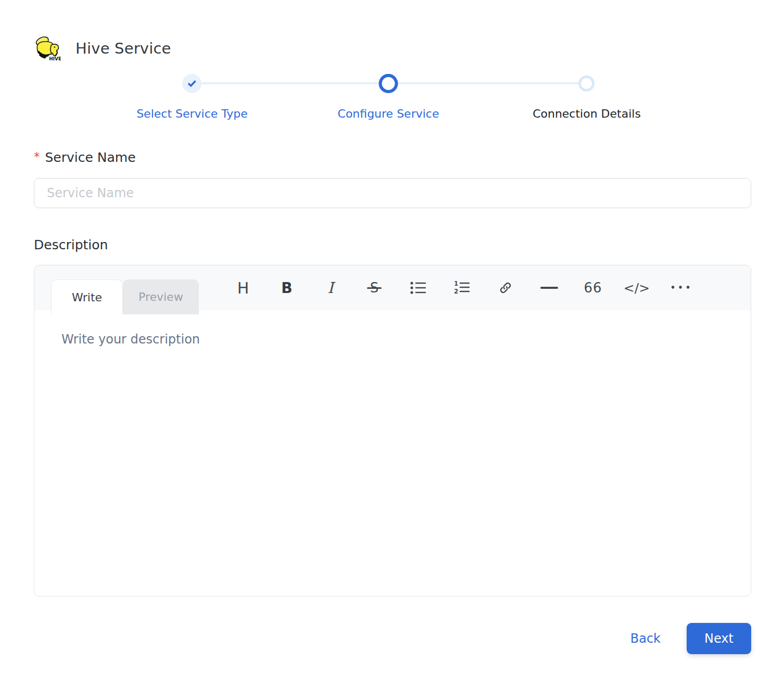 The image size is (784, 688). I want to click on step-label: Select Service Type, so click(192, 113).